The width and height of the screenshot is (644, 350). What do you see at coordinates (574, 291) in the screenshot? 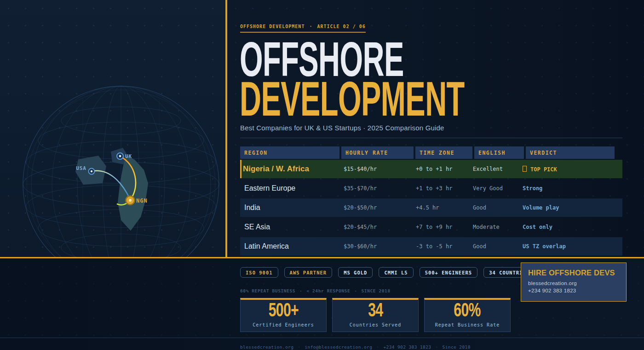
I see `cta-phone: +234 902 383 1823` at bounding box center [574, 291].